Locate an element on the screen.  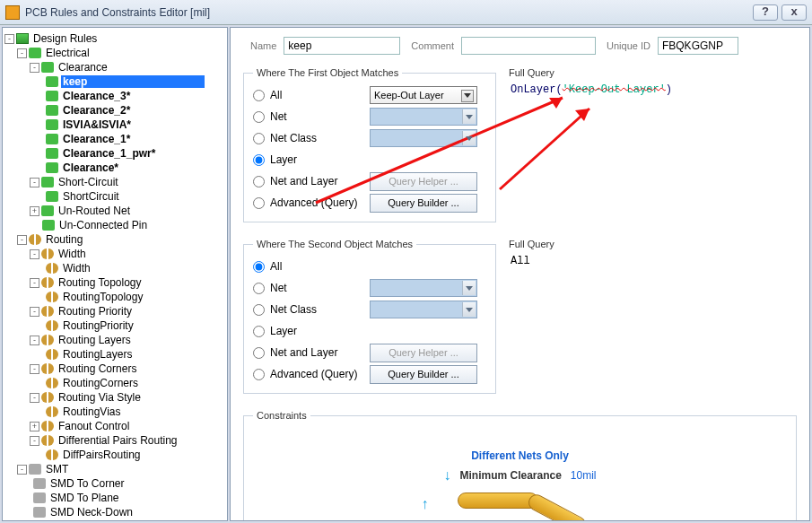
tree-routing: Routing is located at coordinates (65, 240).